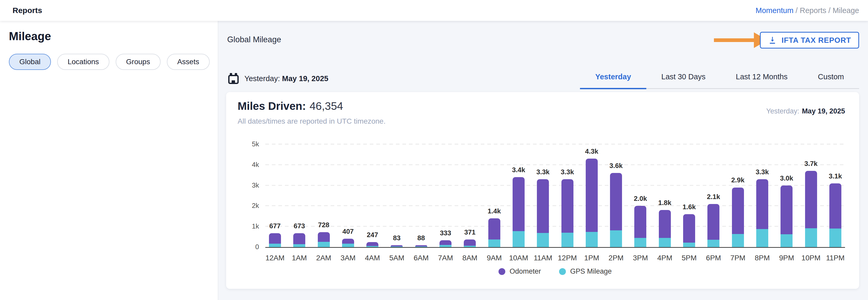 This screenshot has height=300, width=868. What do you see at coordinates (502, 271) in the screenshot?
I see `legend-dot-odometer` at bounding box center [502, 271].